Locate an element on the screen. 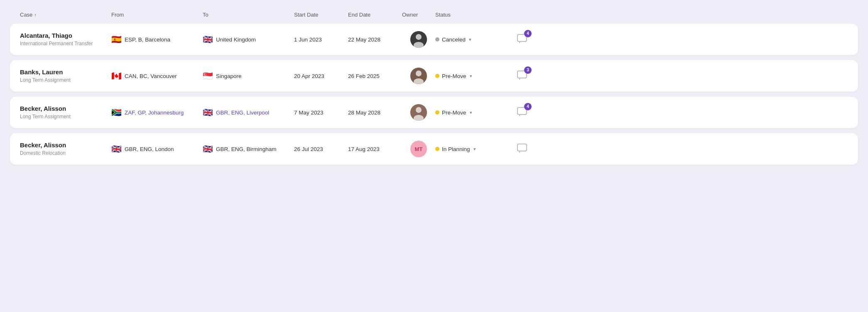 Image resolution: width=868 pixels, height=312 pixels. to-cell: 🇬🇧 GBR, ENG, Birmingham is located at coordinates (248, 149).